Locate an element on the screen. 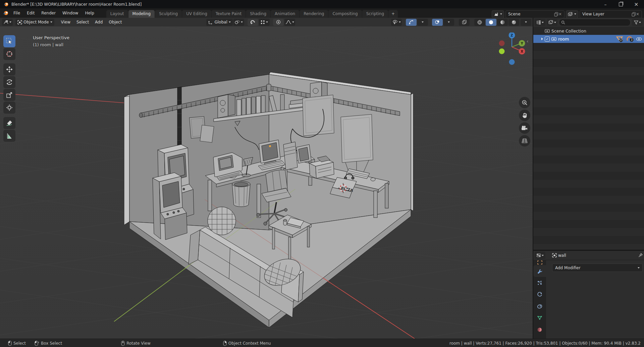 This screenshot has height=347, width=644. menu-edit: Edit is located at coordinates (31, 13).